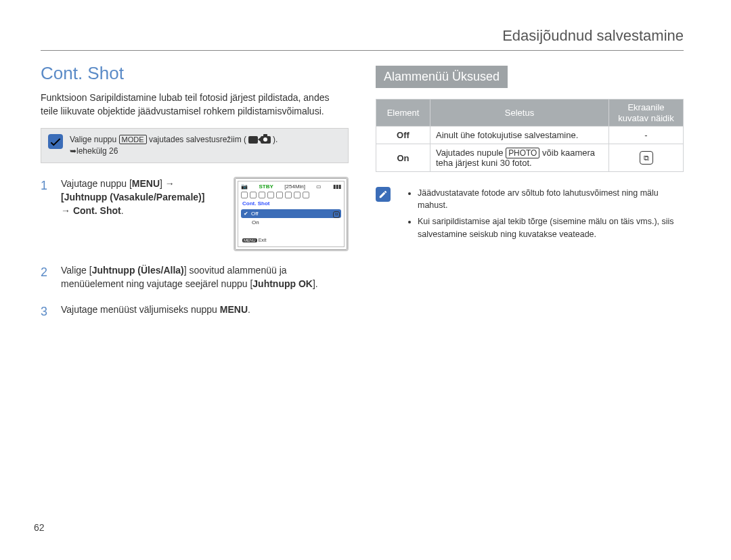 The height and width of the screenshot is (560, 731). Describe the element at coordinates (336, 215) in the screenshot. I see `lcd-cont-shot-icon: ⧉` at that location.